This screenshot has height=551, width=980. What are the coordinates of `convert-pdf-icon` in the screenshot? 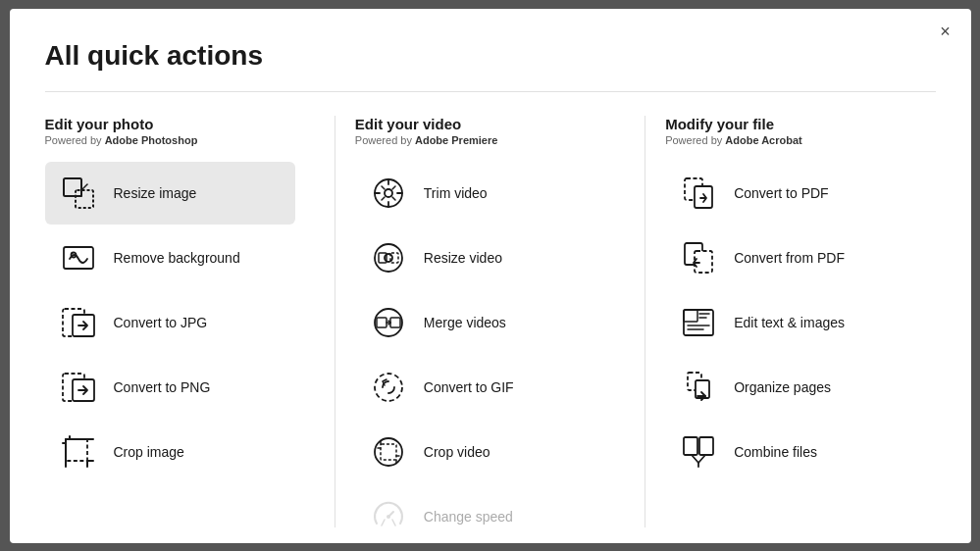 It's located at (698, 193).